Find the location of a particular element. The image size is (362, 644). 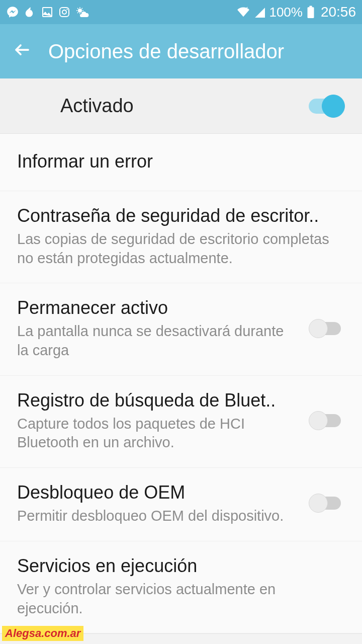

row-stay-awake: Permanecer activo La pantalla nunca se d… is located at coordinates (181, 329).